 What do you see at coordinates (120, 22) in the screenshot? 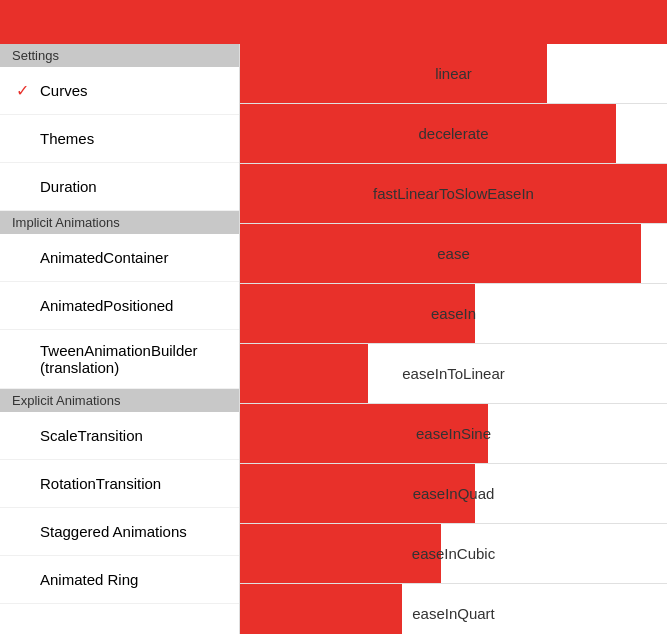
I see `gallery-header` at bounding box center [120, 22].